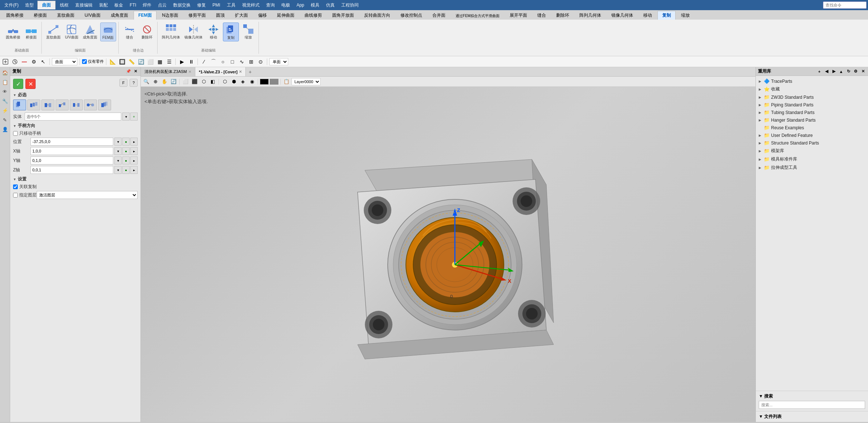 The width and height of the screenshot is (868, 423). Describe the element at coordinates (518, 15) in the screenshot. I see `ribbon-tab-unfold: 展开平面` at that location.